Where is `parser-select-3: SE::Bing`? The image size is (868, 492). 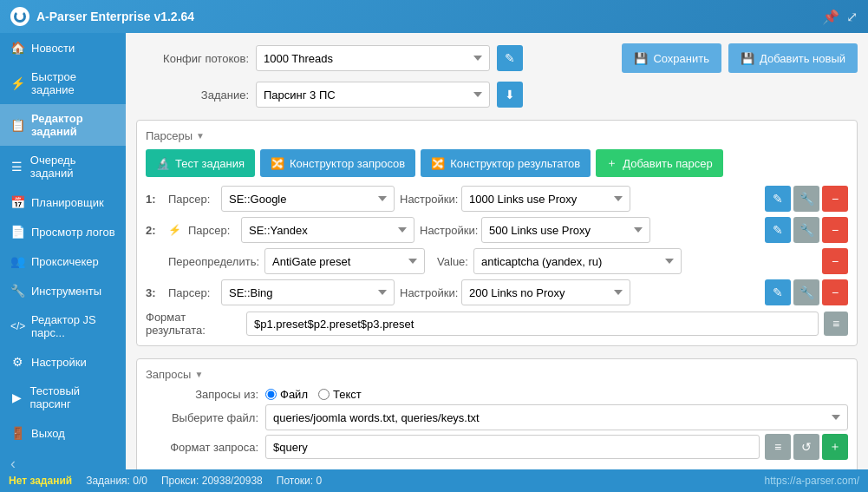
parser-select-3: SE::Bing is located at coordinates (308, 292).